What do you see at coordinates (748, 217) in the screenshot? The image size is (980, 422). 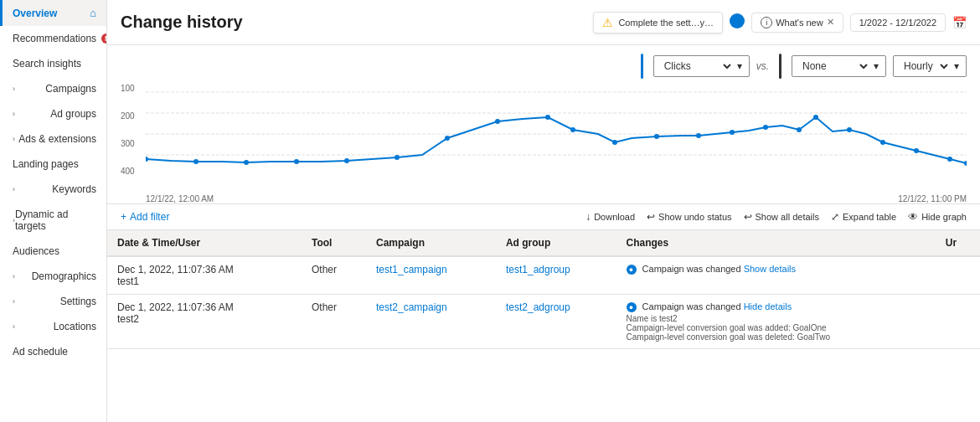 I see `details-icon: ↩` at bounding box center [748, 217].